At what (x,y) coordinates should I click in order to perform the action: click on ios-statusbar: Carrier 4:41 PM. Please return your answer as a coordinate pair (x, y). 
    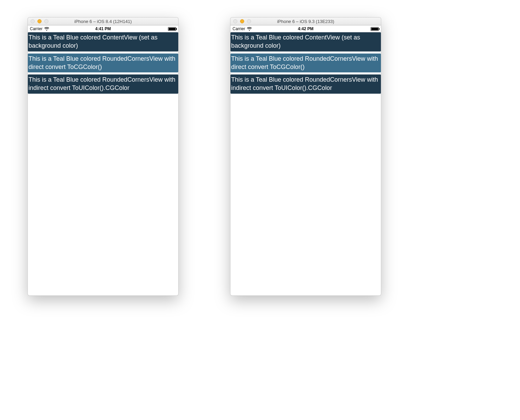
    Looking at the image, I should click on (103, 29).